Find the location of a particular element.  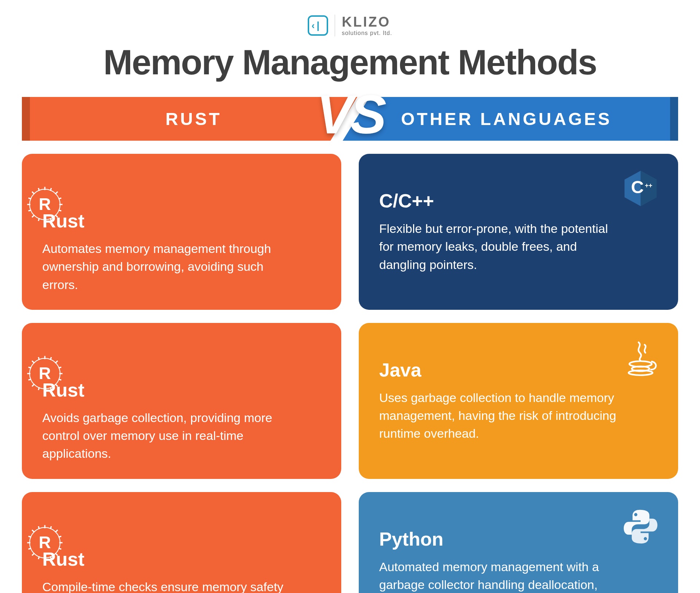

card-body: Flexible but error-prone, with the poten… is located at coordinates (502, 247).